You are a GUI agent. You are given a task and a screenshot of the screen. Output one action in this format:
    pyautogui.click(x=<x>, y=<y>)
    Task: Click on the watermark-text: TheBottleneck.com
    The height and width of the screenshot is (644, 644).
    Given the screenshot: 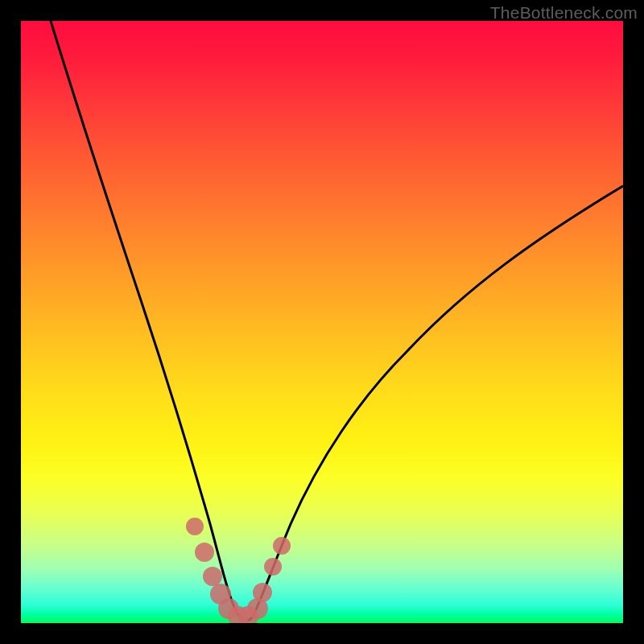 What is the action you would take?
    pyautogui.click(x=564, y=13)
    